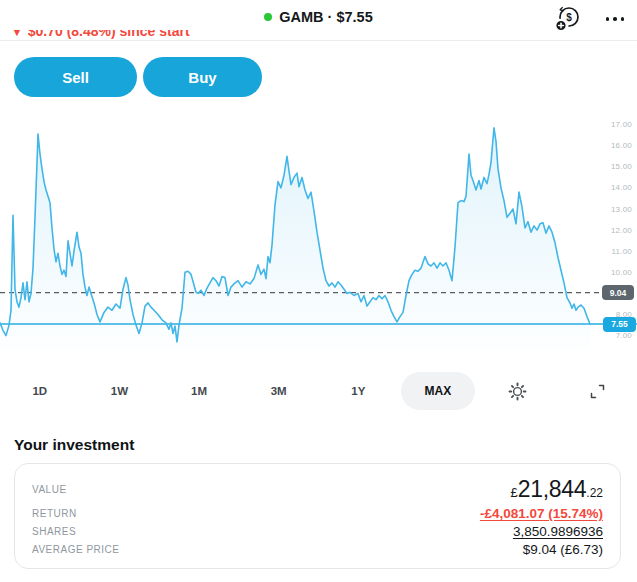 The image size is (637, 582). What do you see at coordinates (318, 40) in the screenshot?
I see `header-divider` at bounding box center [318, 40].